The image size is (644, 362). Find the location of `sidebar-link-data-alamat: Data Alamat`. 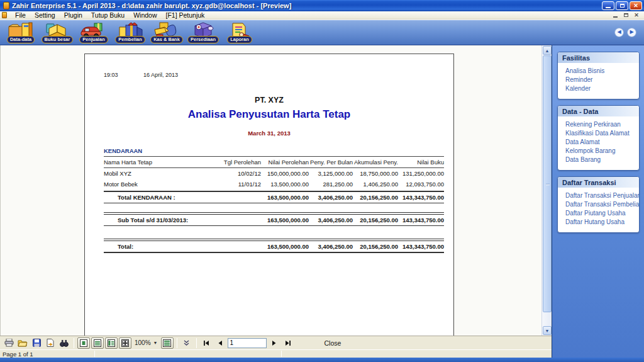

sidebar-link-data-alamat: Data Alamat is located at coordinates (601, 142).